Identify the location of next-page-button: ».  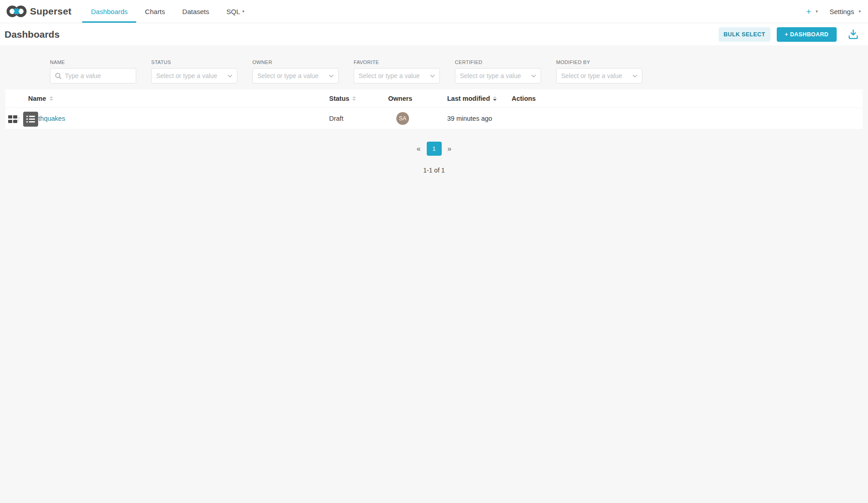
(449, 149).